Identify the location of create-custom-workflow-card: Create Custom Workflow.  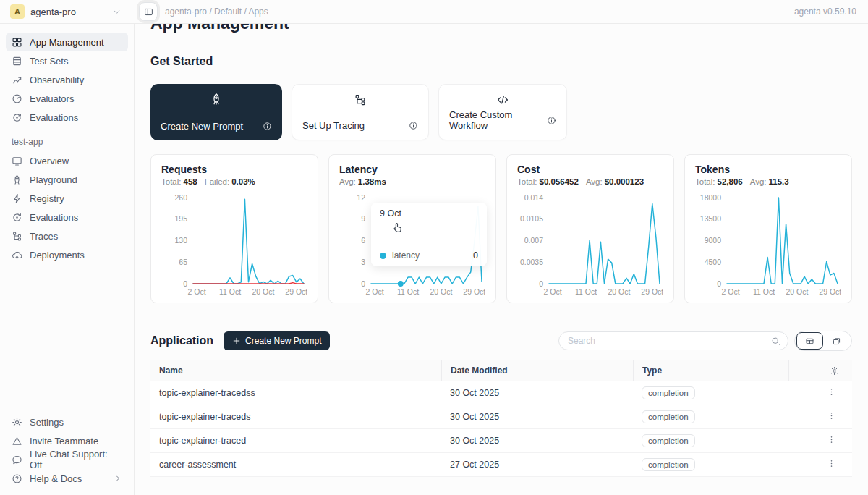
(503, 112).